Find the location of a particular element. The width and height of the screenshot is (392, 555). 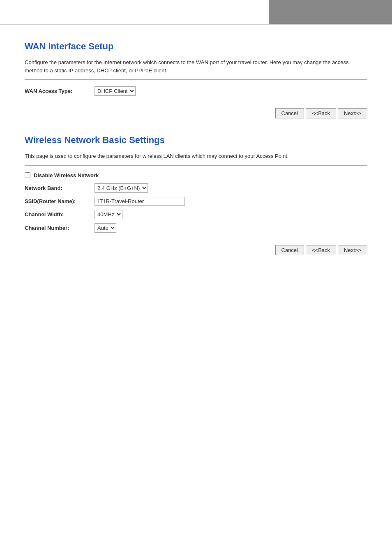

channel-number-label: Channel Number: is located at coordinates (60, 228).